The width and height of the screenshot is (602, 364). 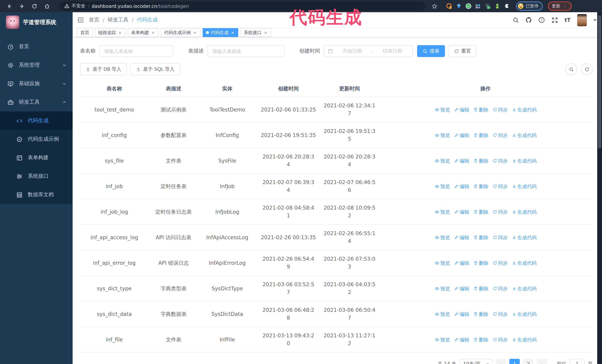 What do you see at coordinates (468, 6) in the screenshot?
I see `ext-check-circle-icon` at bounding box center [468, 6].